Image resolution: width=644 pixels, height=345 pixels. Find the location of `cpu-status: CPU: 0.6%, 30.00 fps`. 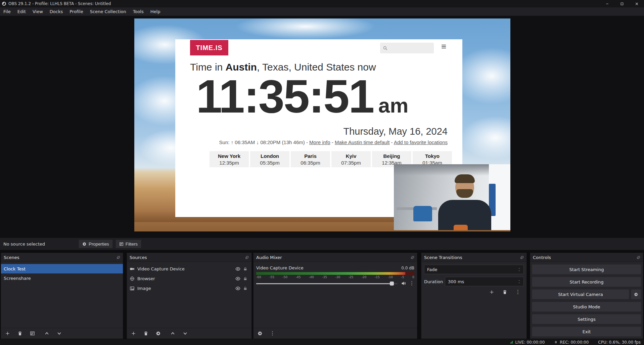

cpu-status: CPU: 0.6%, 30.00 fps is located at coordinates (619, 342).